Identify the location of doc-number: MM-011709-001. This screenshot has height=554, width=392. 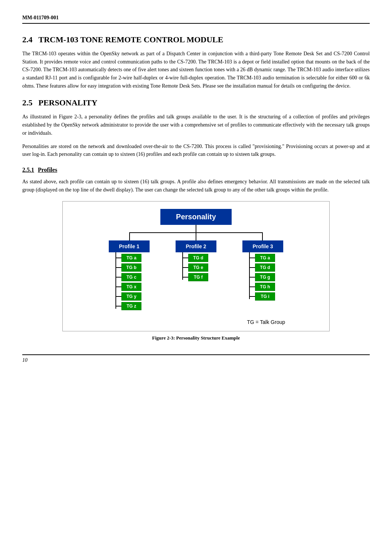
(40, 18).